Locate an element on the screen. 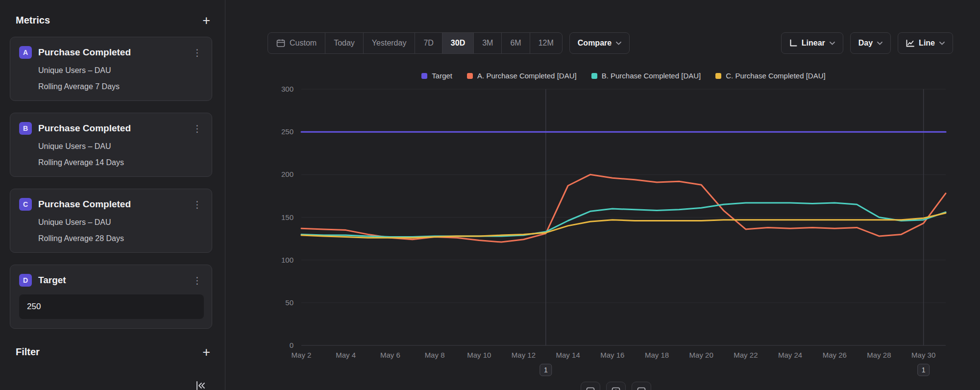  metric-badge: A is located at coordinates (25, 52).